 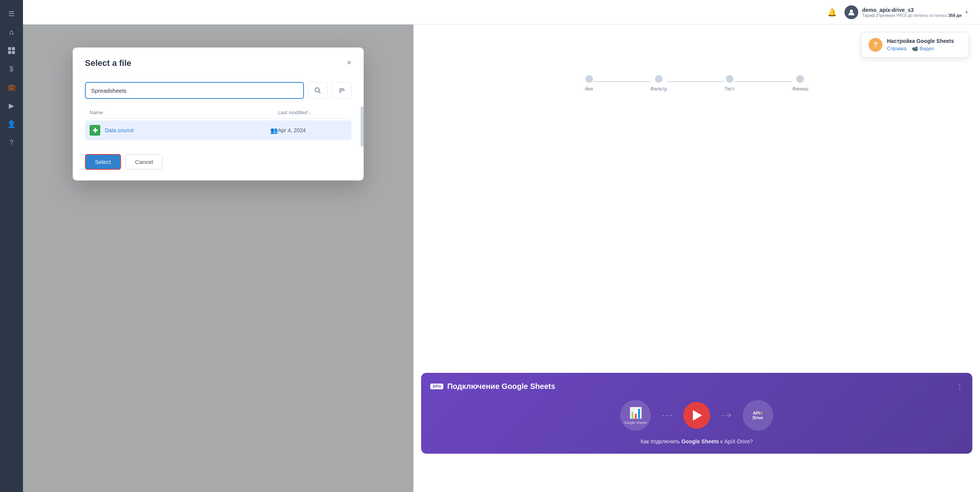 I want to click on sidebar-item-help: ?, so click(x=11, y=143).